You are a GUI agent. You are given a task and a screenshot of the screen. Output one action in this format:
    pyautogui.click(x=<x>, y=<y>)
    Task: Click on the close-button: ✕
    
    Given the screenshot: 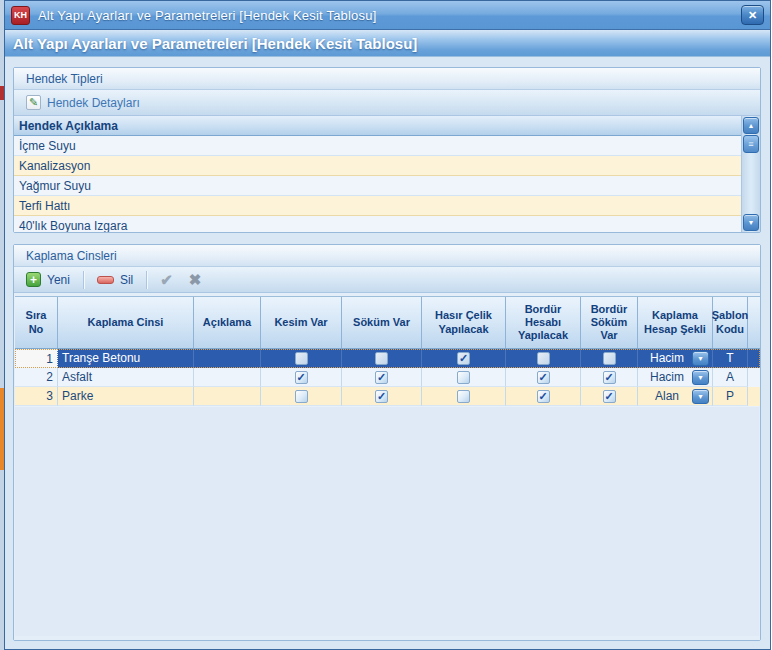 What is the action you would take?
    pyautogui.click(x=752, y=15)
    